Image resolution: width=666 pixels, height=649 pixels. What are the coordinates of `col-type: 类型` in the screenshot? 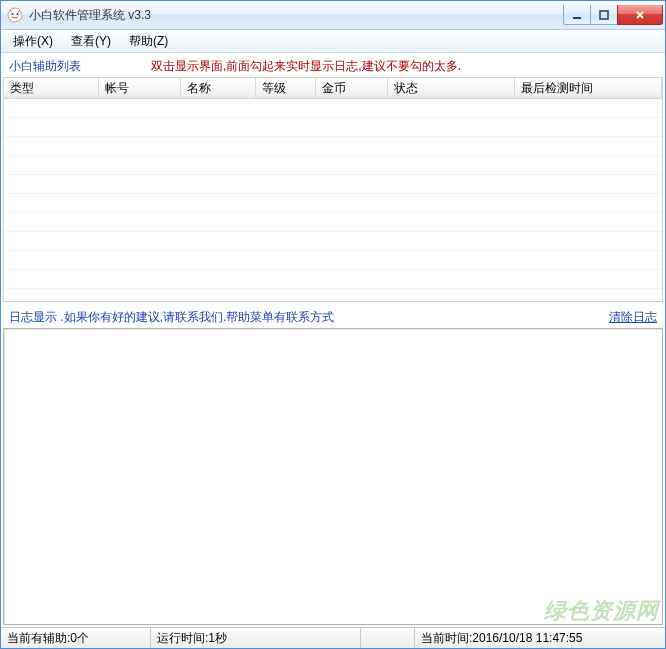 It's located at (52, 88).